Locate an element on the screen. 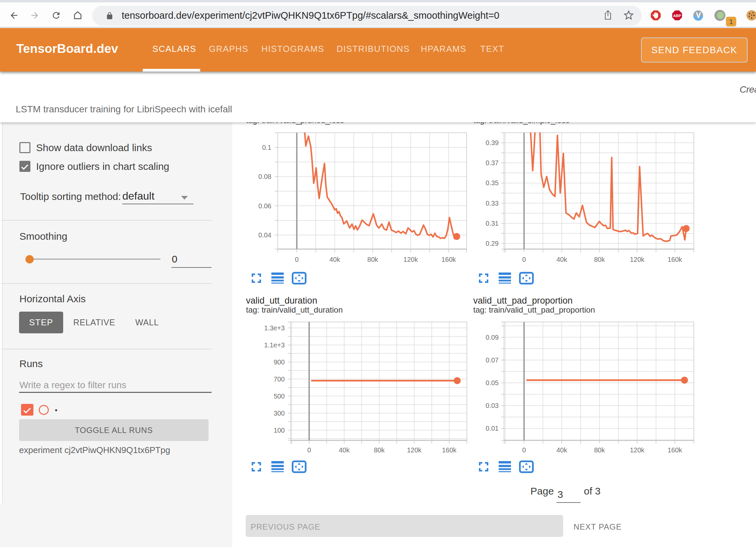  svg-text: 500 is located at coordinates (279, 396).